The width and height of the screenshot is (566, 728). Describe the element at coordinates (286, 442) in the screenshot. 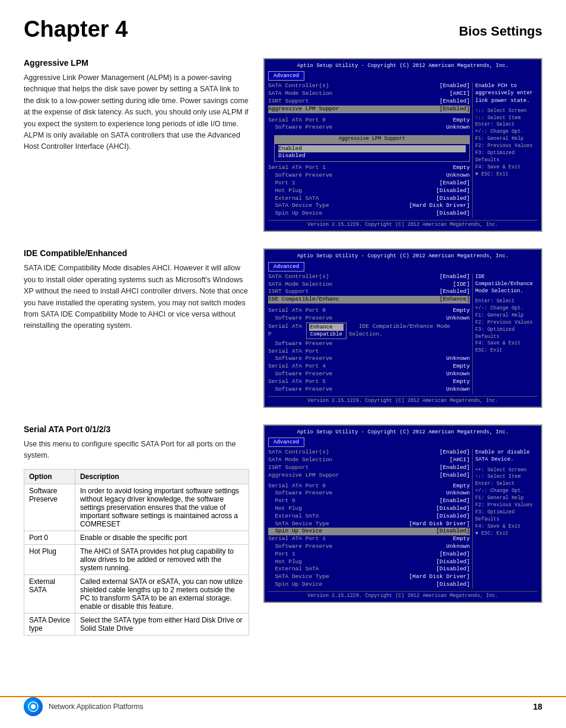

I see `bios3-tab: Advanced` at that location.